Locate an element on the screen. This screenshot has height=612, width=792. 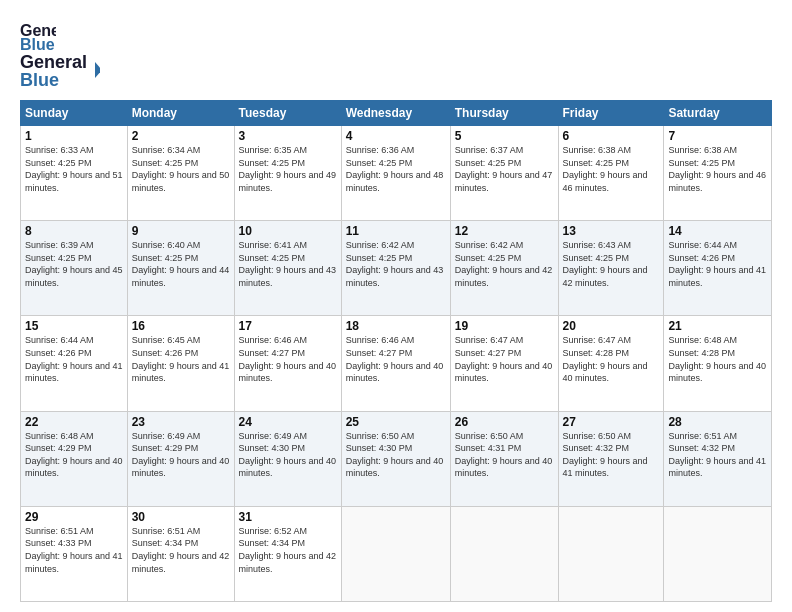
day-info: Sunrise: 6:47 AM Sunset: 4:28 PM Dayligh… is located at coordinates (612, 359).